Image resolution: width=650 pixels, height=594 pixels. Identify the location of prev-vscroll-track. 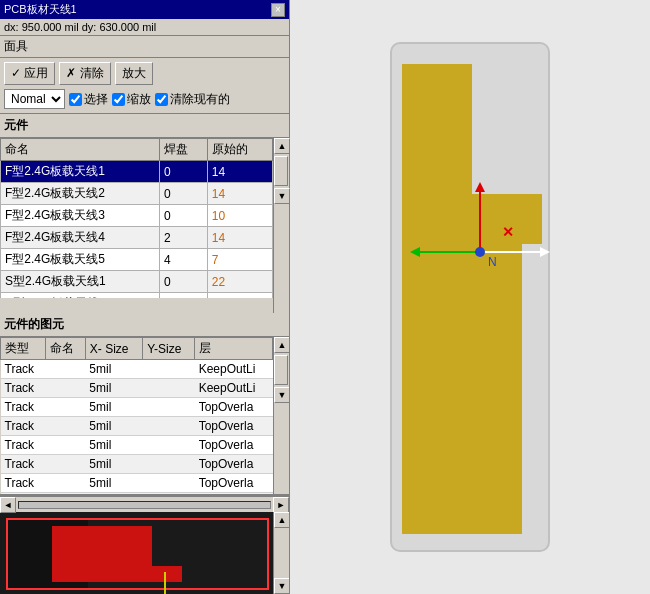
(282, 553).